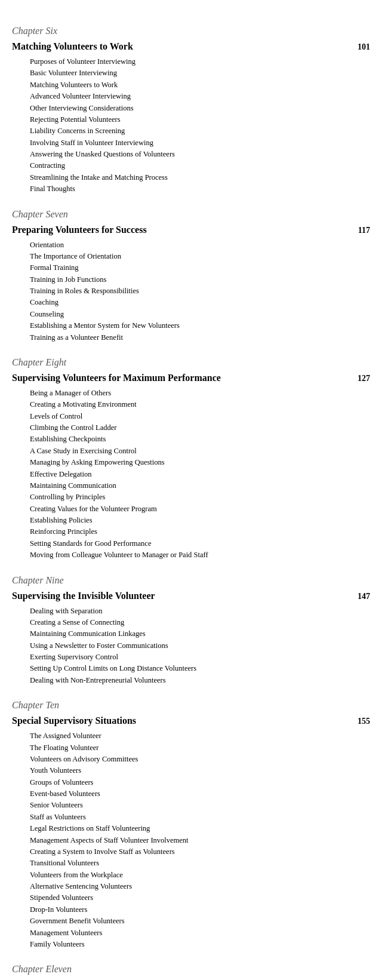  Describe the element at coordinates (200, 555) in the screenshot. I see `subtopic-item: Moving from Colleague Volunteer to Manag…` at that location.